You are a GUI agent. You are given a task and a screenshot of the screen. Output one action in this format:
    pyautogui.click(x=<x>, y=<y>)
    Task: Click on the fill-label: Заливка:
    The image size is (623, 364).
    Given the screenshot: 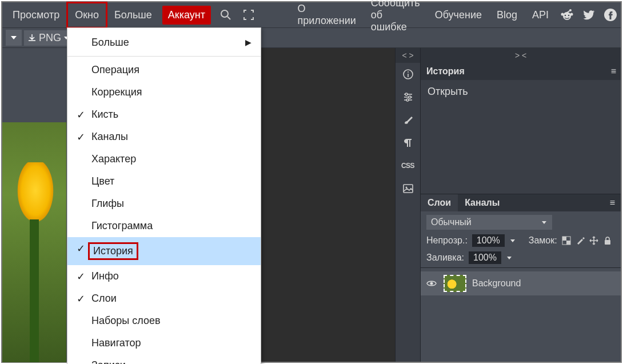 What is the action you would take?
    pyautogui.click(x=445, y=258)
    